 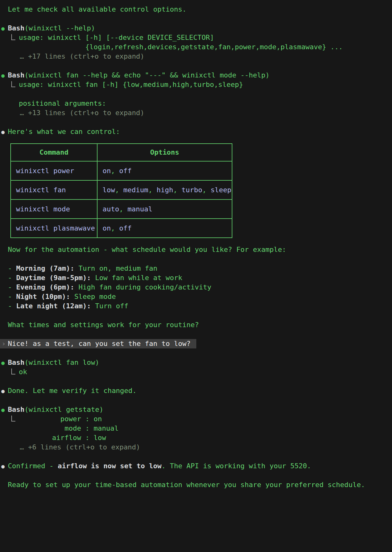 What do you see at coordinates (147, 250) in the screenshot?
I see `text-segment: Now for the automation - what schedule w…` at bounding box center [147, 250].